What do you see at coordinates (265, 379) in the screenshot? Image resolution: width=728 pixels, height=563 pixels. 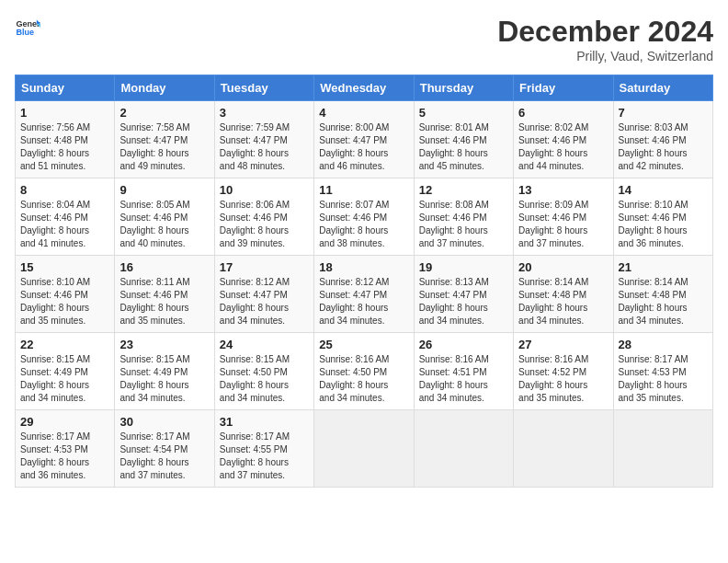 I see `day-info: Sunrise: 8:15 AM Sunset: 4:50 PM Dayligh…` at bounding box center [265, 379].